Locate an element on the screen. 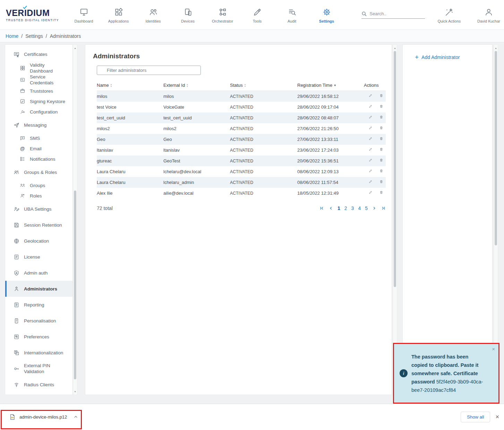  table-row: test_cert_uuid test_cert_uuid ACTIVATED … is located at coordinates (241, 118).